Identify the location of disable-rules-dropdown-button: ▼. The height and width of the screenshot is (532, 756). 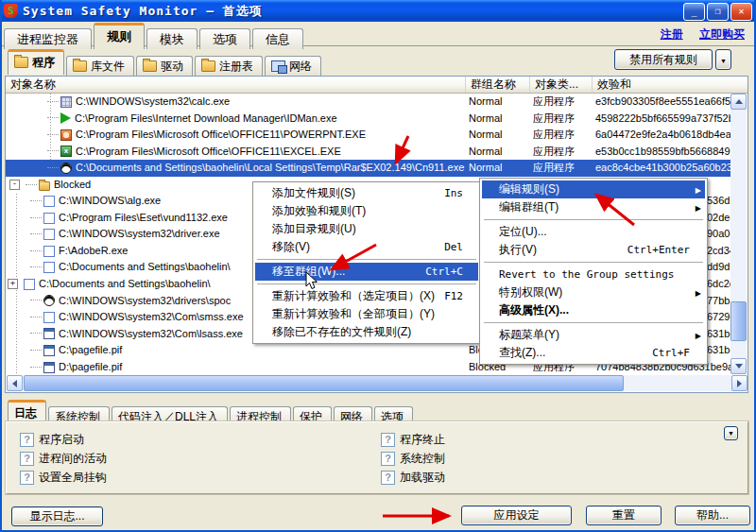
(724, 60).